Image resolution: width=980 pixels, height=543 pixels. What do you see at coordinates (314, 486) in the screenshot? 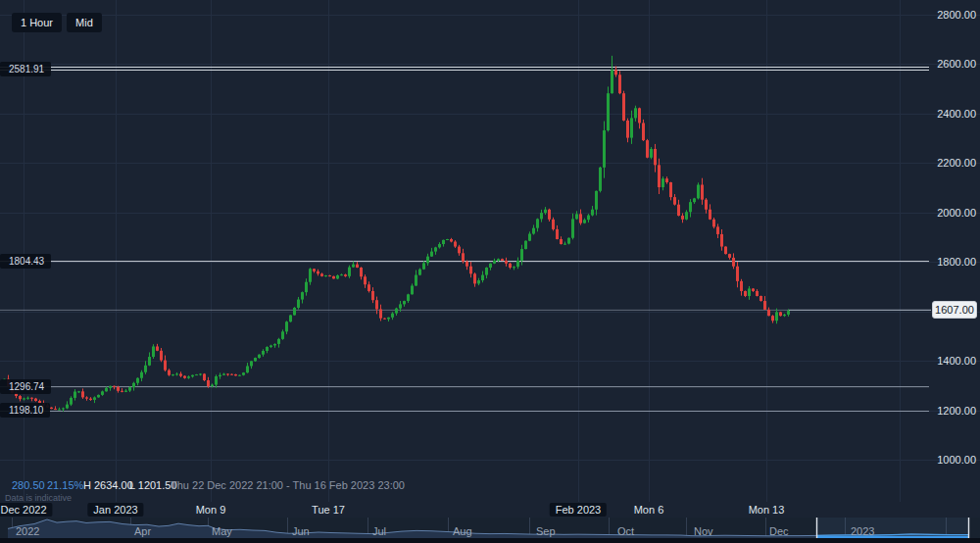
I see `stats-bar: 280.50 21.15% H 2634.00 L 1201.50 Thu 22…` at bounding box center [314, 486].